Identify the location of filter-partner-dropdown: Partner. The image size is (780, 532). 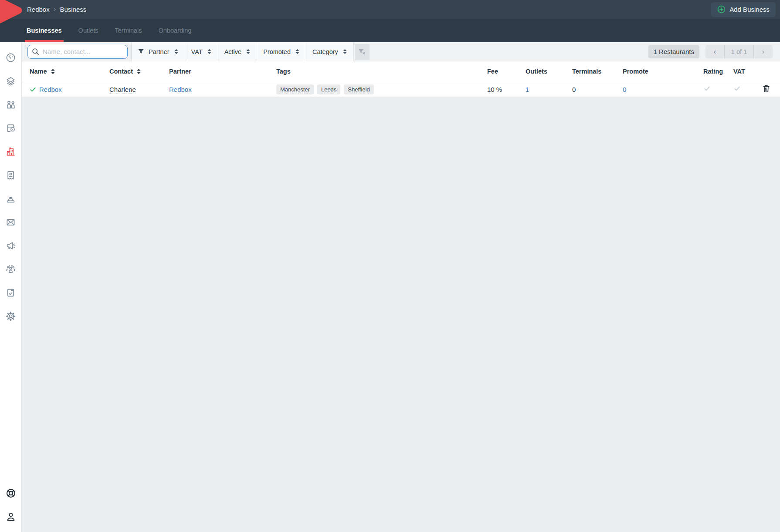
(158, 52).